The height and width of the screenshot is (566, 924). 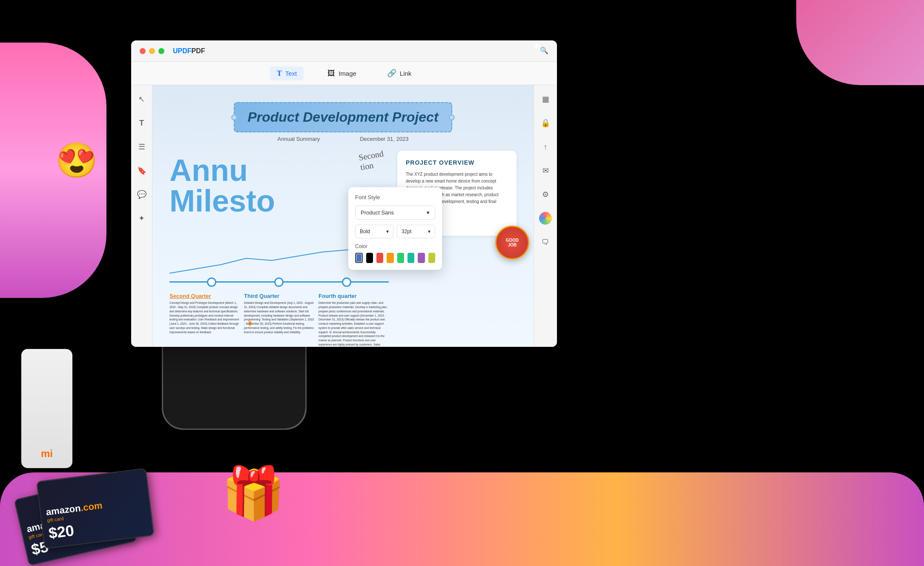 What do you see at coordinates (343, 117) in the screenshot?
I see `doc-title-box: Product Development Project` at bounding box center [343, 117].